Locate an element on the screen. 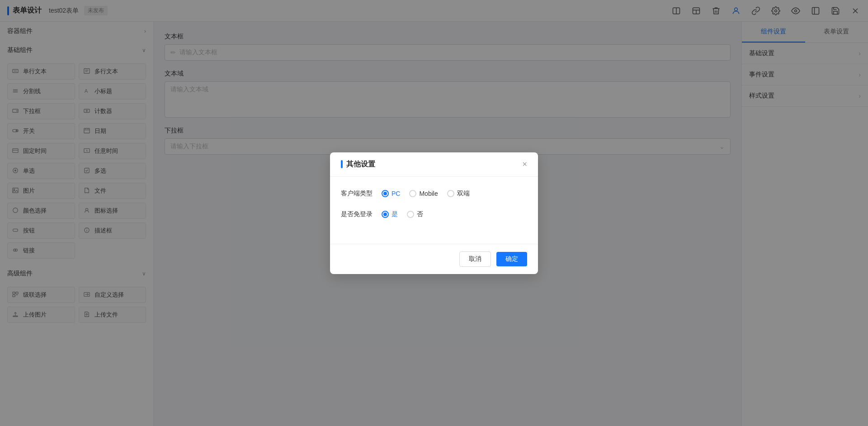 This screenshot has width=868, height=426. client-type-options: PCMobile双端 is located at coordinates (426, 194).